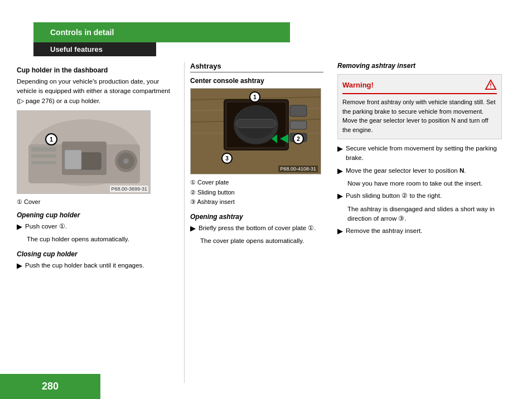 Image resolution: width=532 pixels, height=399 pixels. Describe the element at coordinates (51, 139) in the screenshot. I see `circle-1: 1` at that location.